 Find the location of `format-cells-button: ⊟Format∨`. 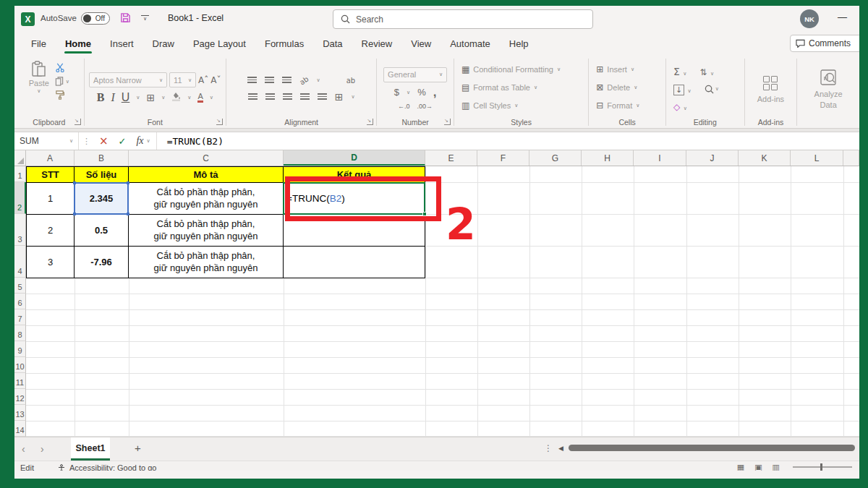

format-cells-button: ⊟Format∨ is located at coordinates (618, 106).